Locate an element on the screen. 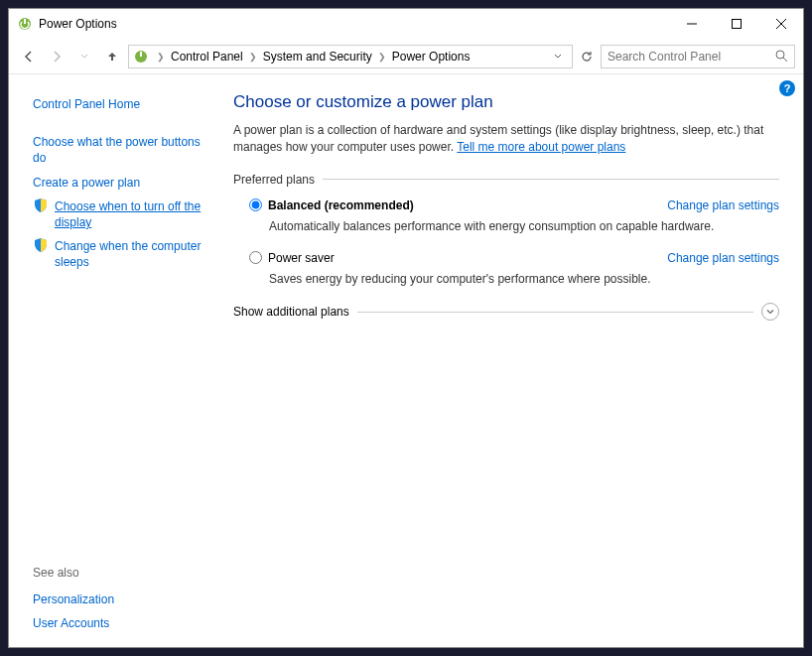 This screenshot has width=812, height=656. breadcrumb-item: Control Panel is located at coordinates (206, 57).